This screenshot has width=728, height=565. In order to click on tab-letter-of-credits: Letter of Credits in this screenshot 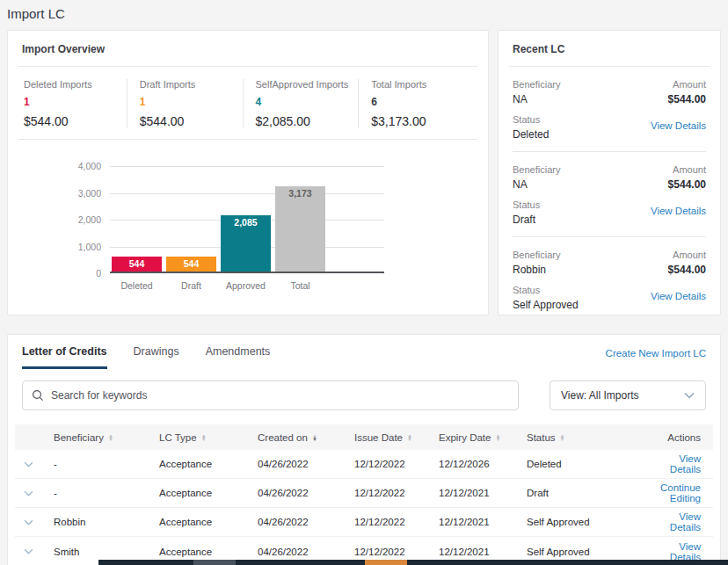, I will do `click(65, 357)`.